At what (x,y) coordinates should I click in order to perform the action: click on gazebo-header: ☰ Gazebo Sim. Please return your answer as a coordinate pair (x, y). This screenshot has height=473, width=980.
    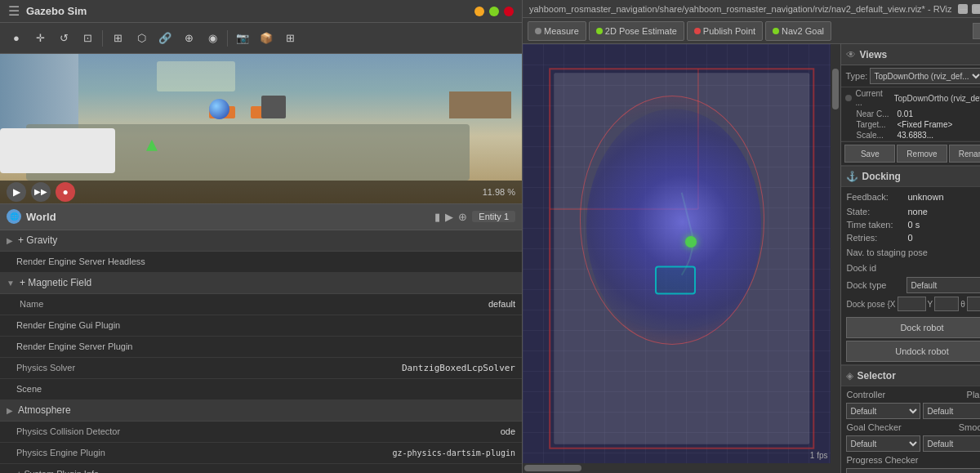
    Looking at the image, I should click on (261, 11).